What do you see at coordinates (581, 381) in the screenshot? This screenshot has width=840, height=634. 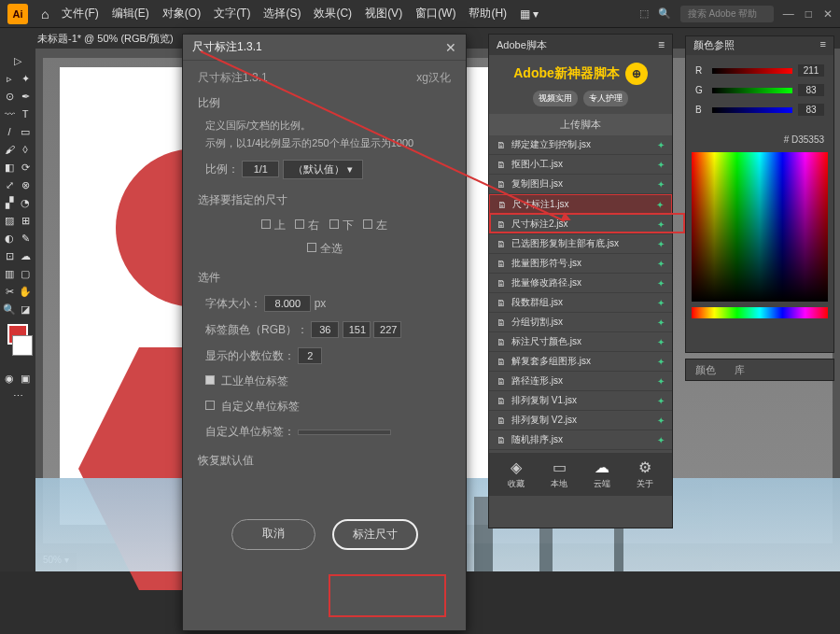 I see `script-item: 🗎路径连形.jsx✦` at bounding box center [581, 381].